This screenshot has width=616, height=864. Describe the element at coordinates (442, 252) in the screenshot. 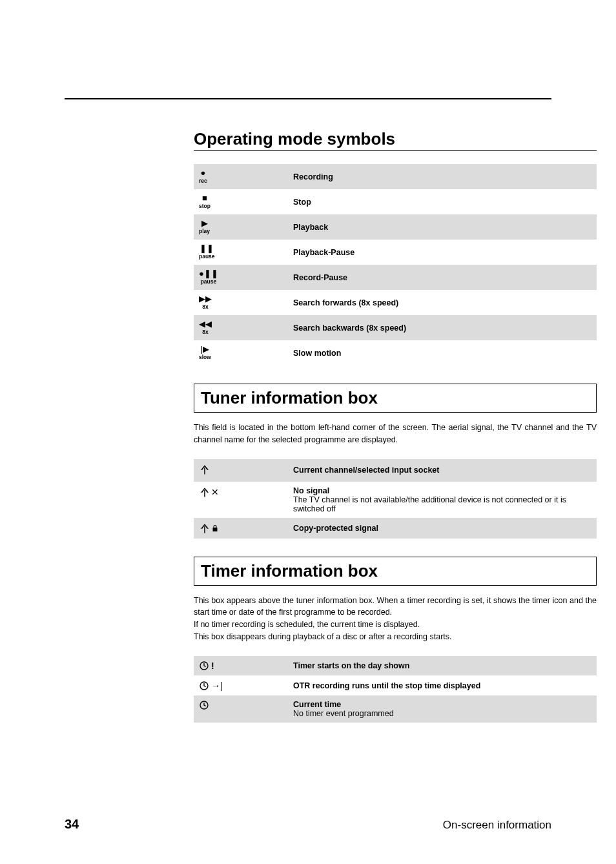

I see `row-text: Playback-Pause` at that location.